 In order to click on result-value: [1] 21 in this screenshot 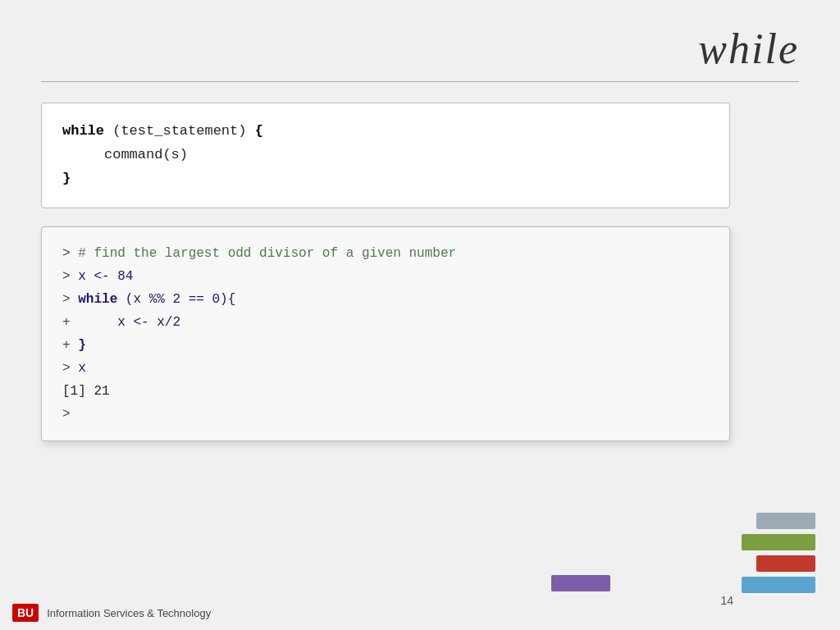, I will do `click(86, 391)`.